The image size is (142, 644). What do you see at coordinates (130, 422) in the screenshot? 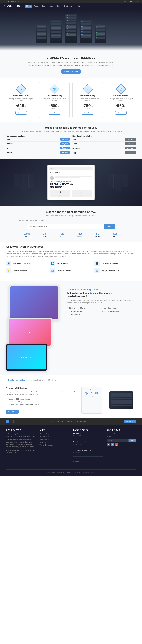
I see `get-started-button: get started` at bounding box center [130, 422].